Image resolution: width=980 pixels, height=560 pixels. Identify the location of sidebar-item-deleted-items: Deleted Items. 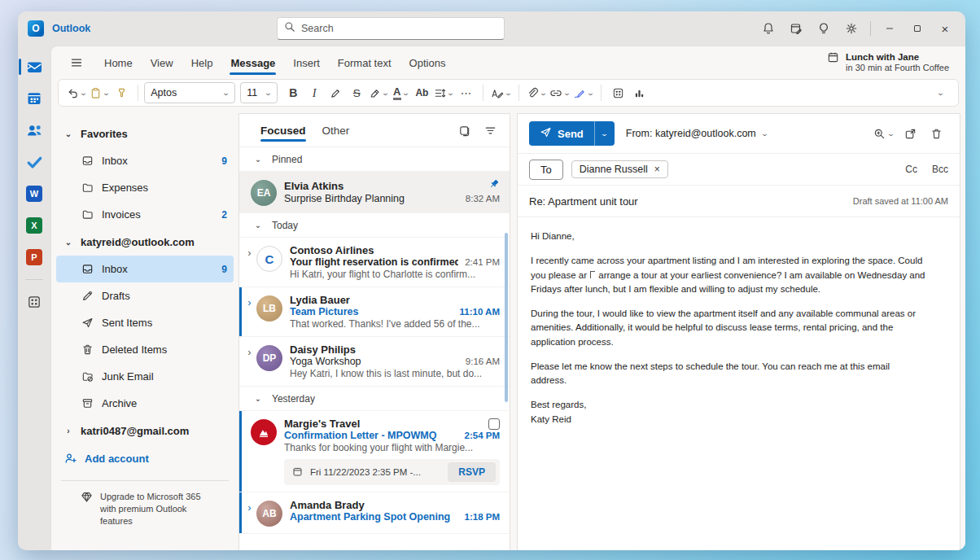
(145, 350).